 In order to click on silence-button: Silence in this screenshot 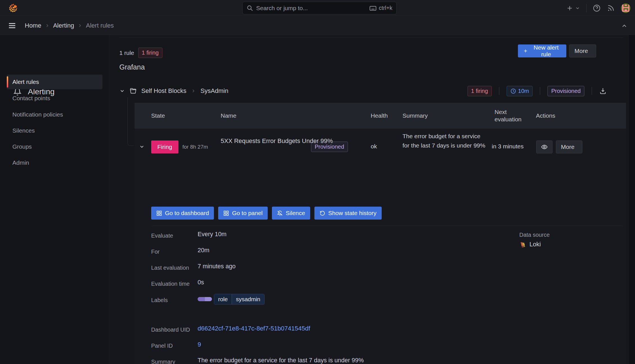, I will do `click(291, 213)`.